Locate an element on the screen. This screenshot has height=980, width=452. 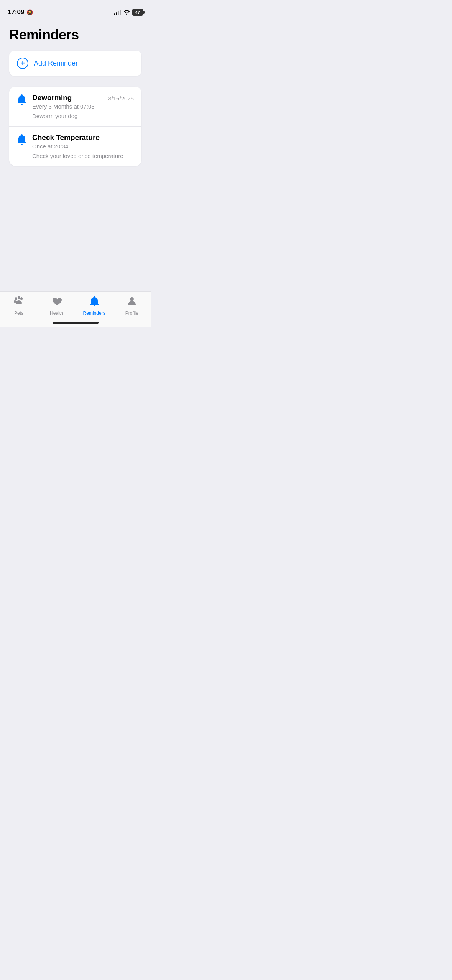
heart-icon is located at coordinates (56, 302).